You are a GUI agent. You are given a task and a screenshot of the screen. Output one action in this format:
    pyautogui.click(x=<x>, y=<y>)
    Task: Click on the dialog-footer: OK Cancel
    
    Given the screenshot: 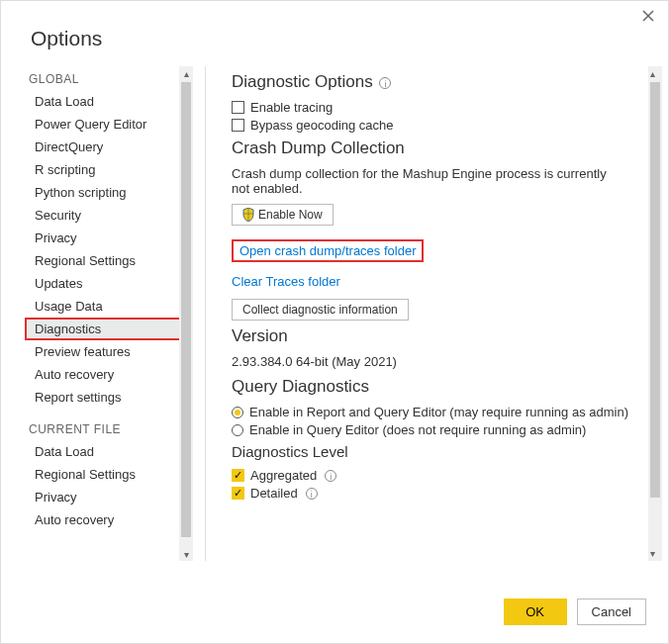 What is the action you would take?
    pyautogui.click(x=575, y=611)
    